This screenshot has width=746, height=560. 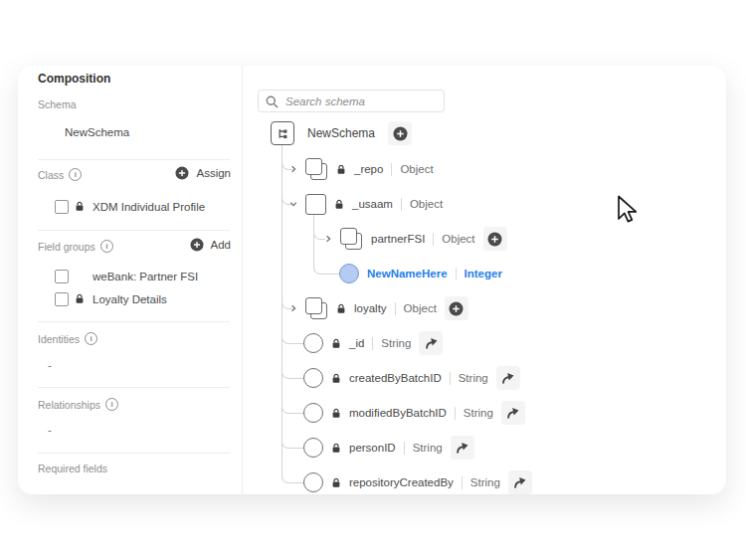 I want to click on root-schema-name: NewSchema, so click(x=341, y=133).